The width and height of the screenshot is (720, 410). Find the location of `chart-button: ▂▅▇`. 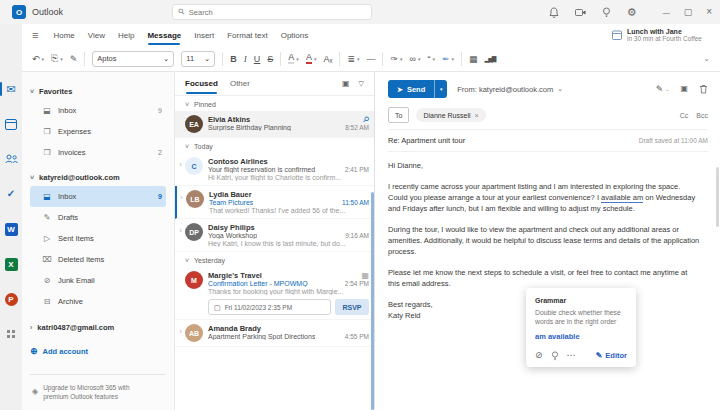

chart-button: ▂▅▇ is located at coordinates (490, 58).